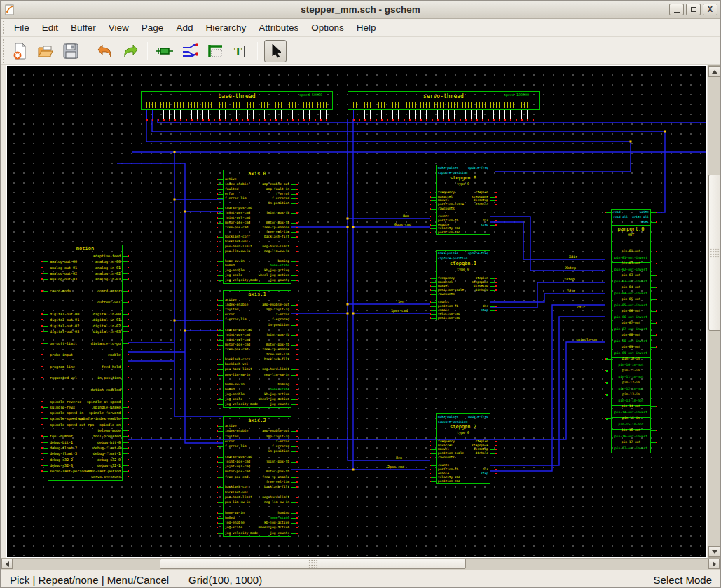 This screenshot has width=721, height=588. What do you see at coordinates (280, 447) in the screenshot?
I see `pin-label: f-errored` at bounding box center [280, 447].